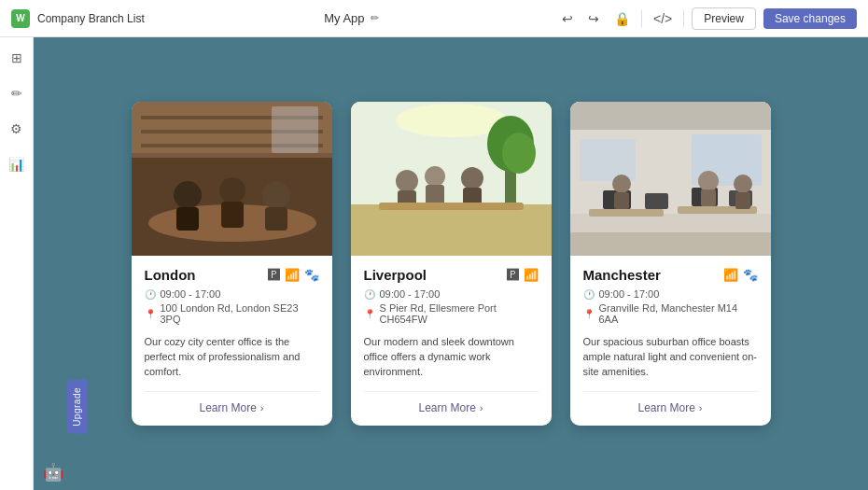  Describe the element at coordinates (670, 179) in the screenshot. I see `card-image-manchester` at that location.